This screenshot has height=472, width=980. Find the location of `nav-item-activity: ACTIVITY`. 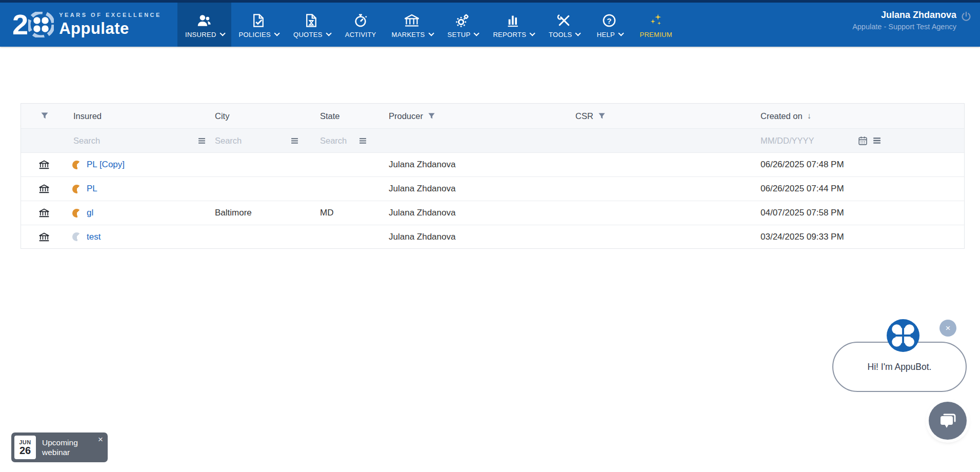

nav-item-activity: ACTIVITY is located at coordinates (361, 25).